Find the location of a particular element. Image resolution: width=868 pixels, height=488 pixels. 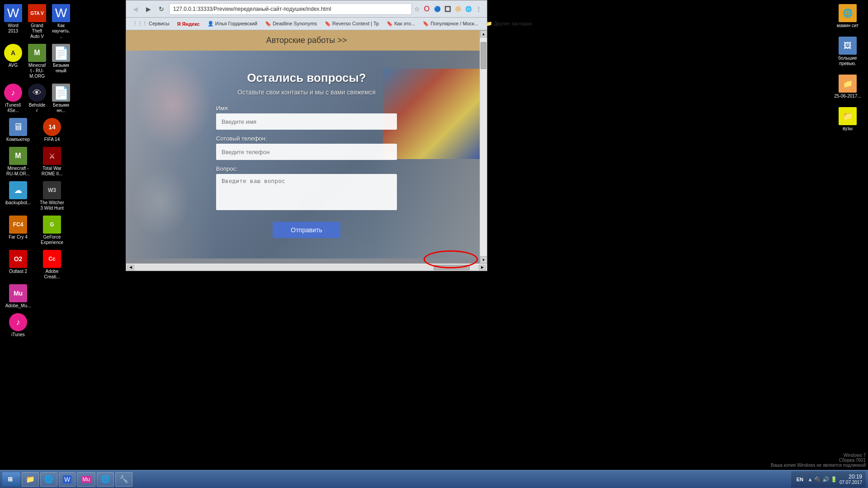

desktop-icon-beholder: 👁 Beholder is located at coordinates (37, 99).